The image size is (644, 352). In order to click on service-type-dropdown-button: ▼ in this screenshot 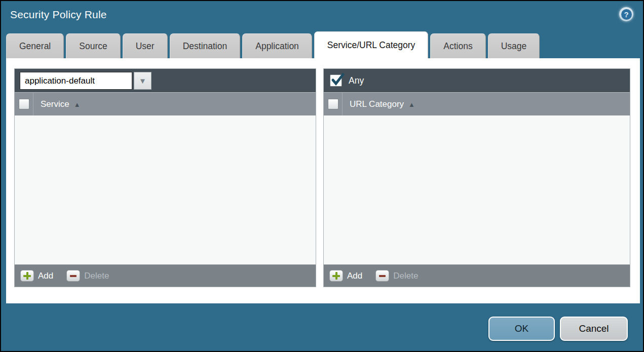, I will do `click(143, 81)`.